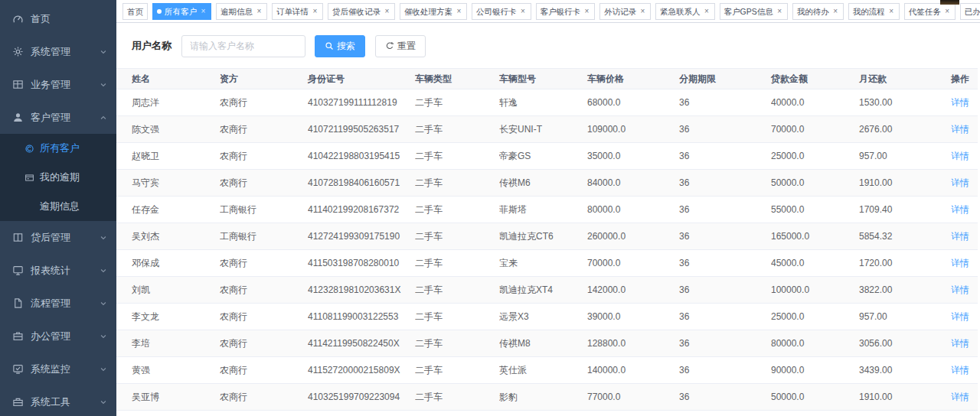 This screenshot has width=980, height=416. Describe the element at coordinates (818, 11) in the screenshot. I see `tab: 我的待办×` at that location.